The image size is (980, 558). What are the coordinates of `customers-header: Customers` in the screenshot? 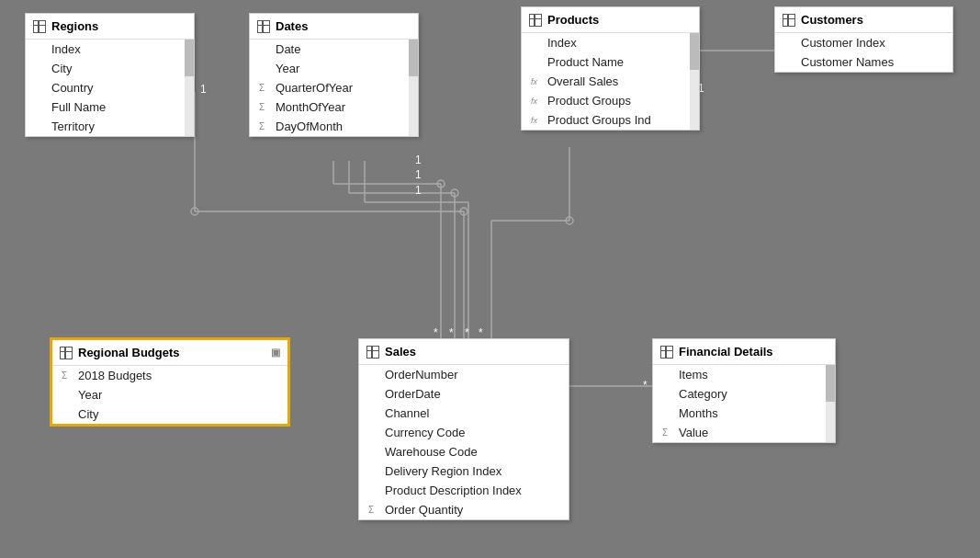 It's located at (863, 20).